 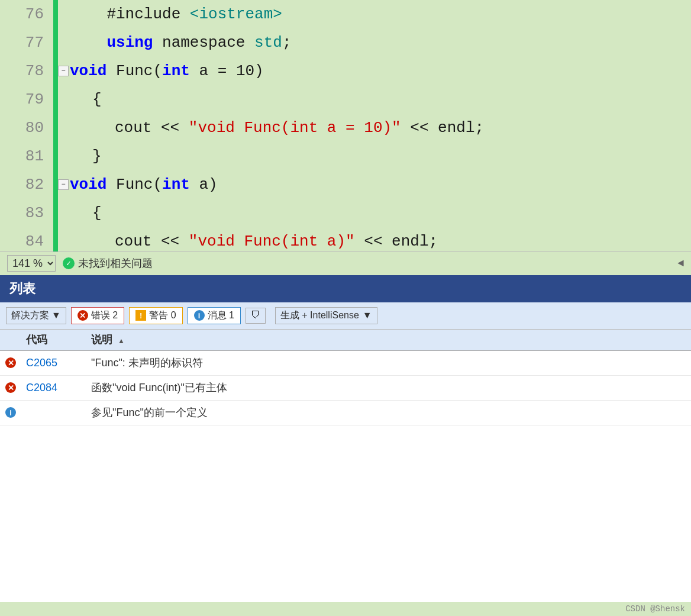 I want to click on code-content-76: #include <iostream>, so click(x=380, y=14).